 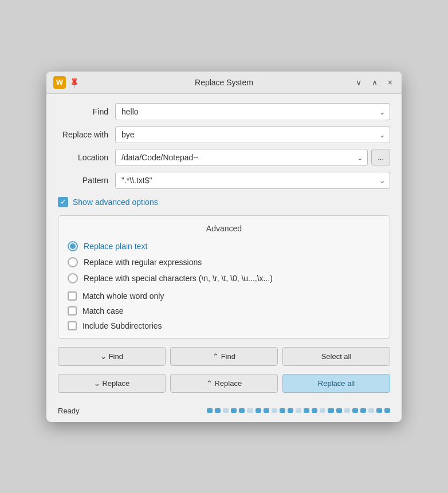 What do you see at coordinates (224, 262) in the screenshot?
I see `radio-group: Replace plain text Replace with regular …` at bounding box center [224, 262].